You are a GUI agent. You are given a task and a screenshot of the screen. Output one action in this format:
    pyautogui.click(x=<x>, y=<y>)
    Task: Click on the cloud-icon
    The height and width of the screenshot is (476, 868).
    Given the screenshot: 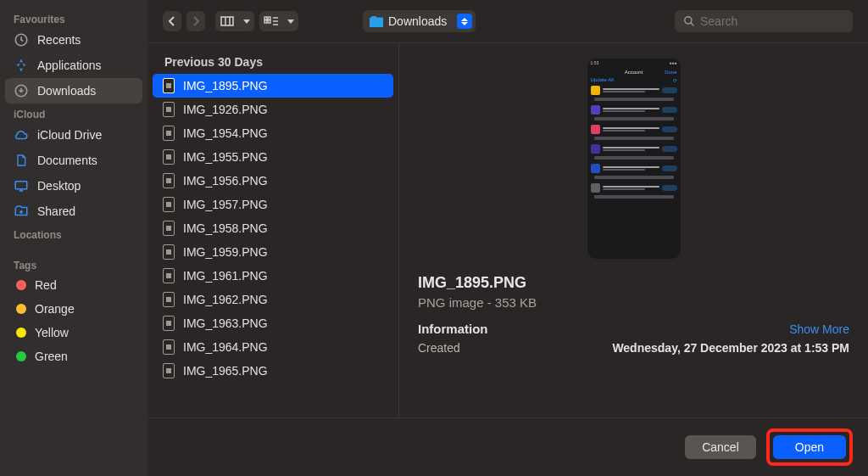 What is the action you would take?
    pyautogui.click(x=21, y=135)
    